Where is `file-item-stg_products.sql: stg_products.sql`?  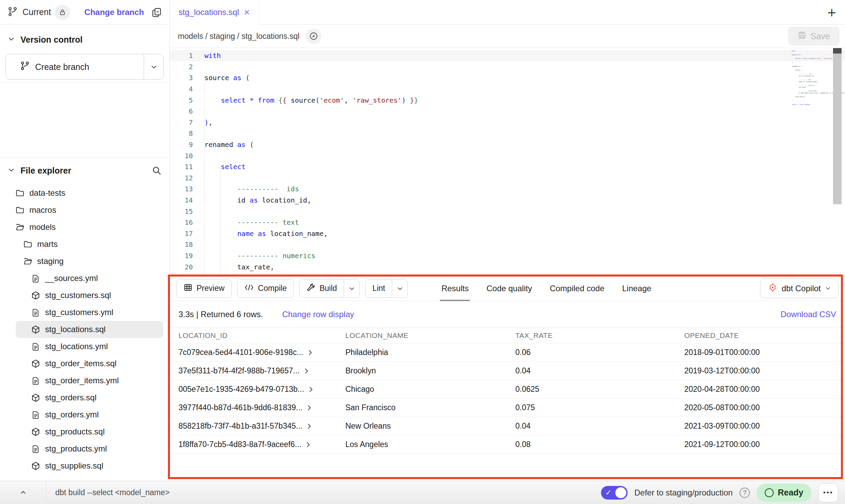 file-item-stg_products.sql: stg_products.sql is located at coordinates (85, 432).